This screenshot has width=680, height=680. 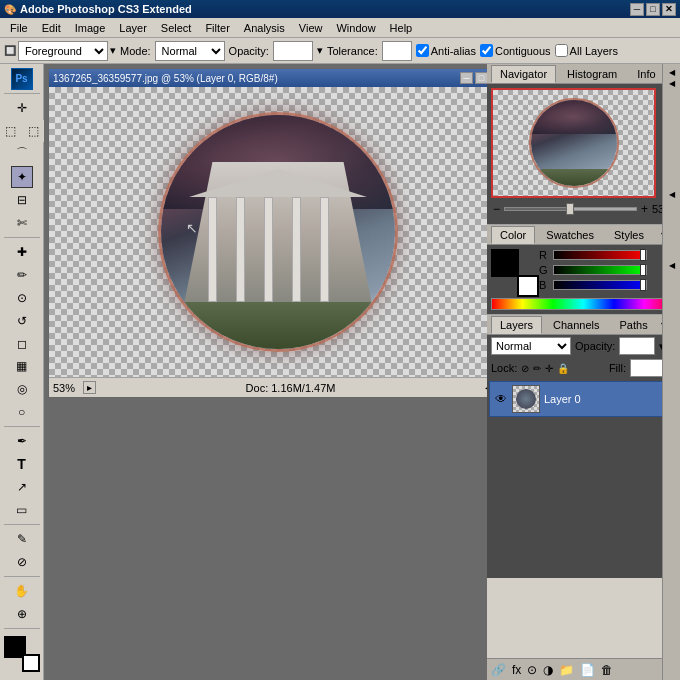 What do you see at coordinates (133, 28) in the screenshot?
I see `menu-layer: Layer` at bounding box center [133, 28].